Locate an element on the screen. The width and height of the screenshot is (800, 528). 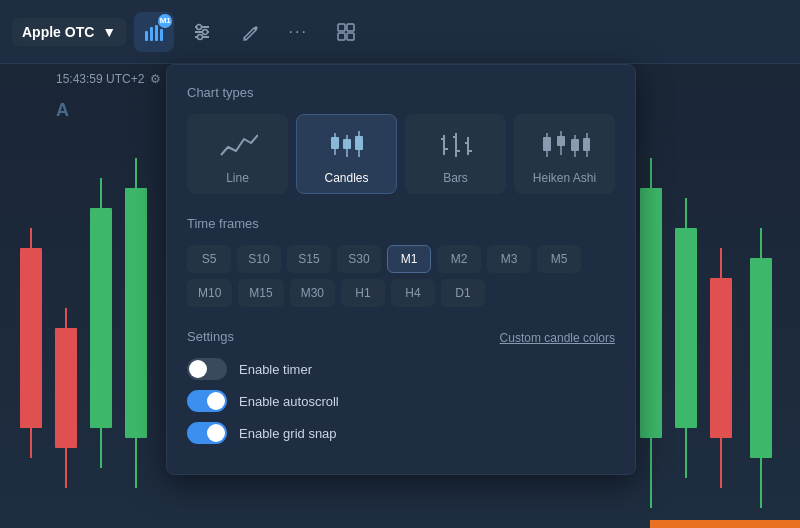
chart-types-title: Chart types is located at coordinates (401, 92).